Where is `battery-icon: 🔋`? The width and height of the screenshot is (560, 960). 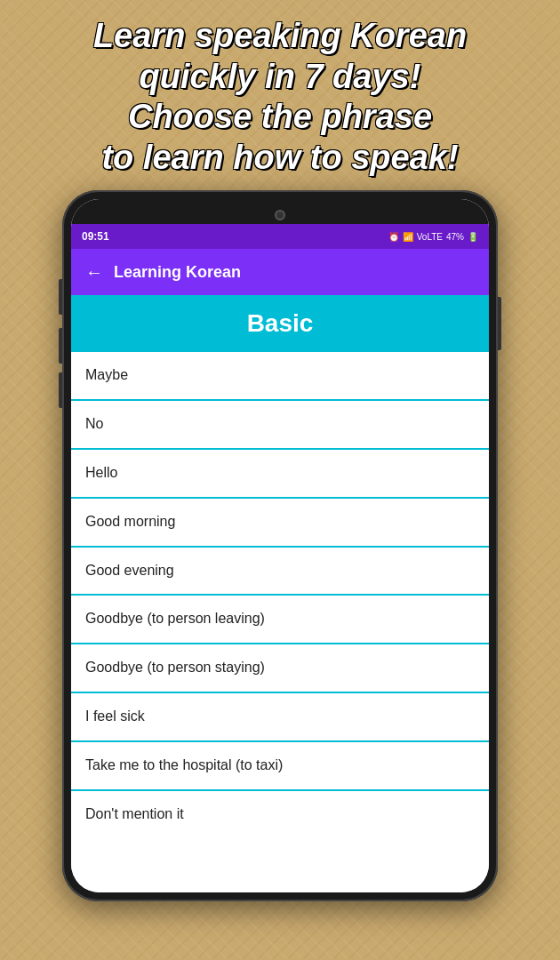
battery-icon: 🔋 is located at coordinates (473, 236).